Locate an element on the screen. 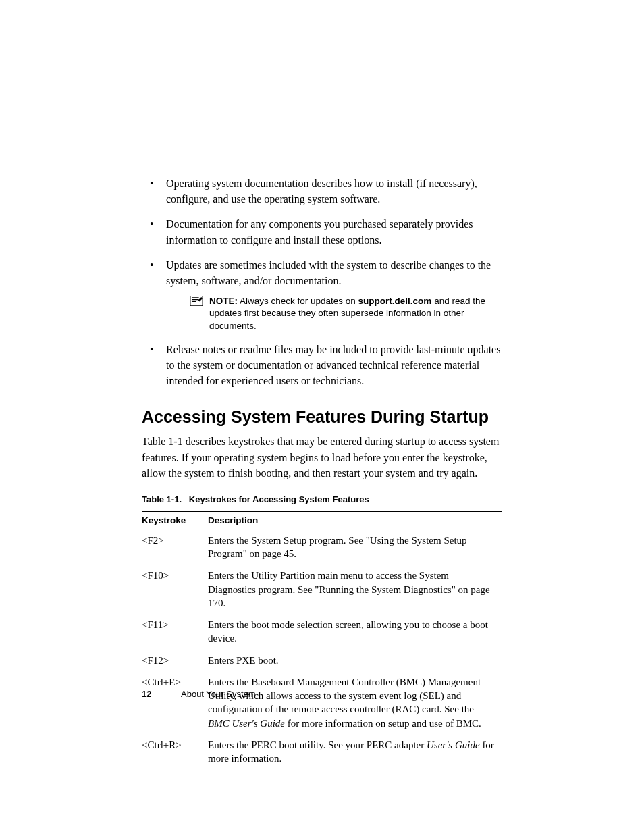 This screenshot has height=834, width=644. page-number: 12 is located at coordinates (146, 694).